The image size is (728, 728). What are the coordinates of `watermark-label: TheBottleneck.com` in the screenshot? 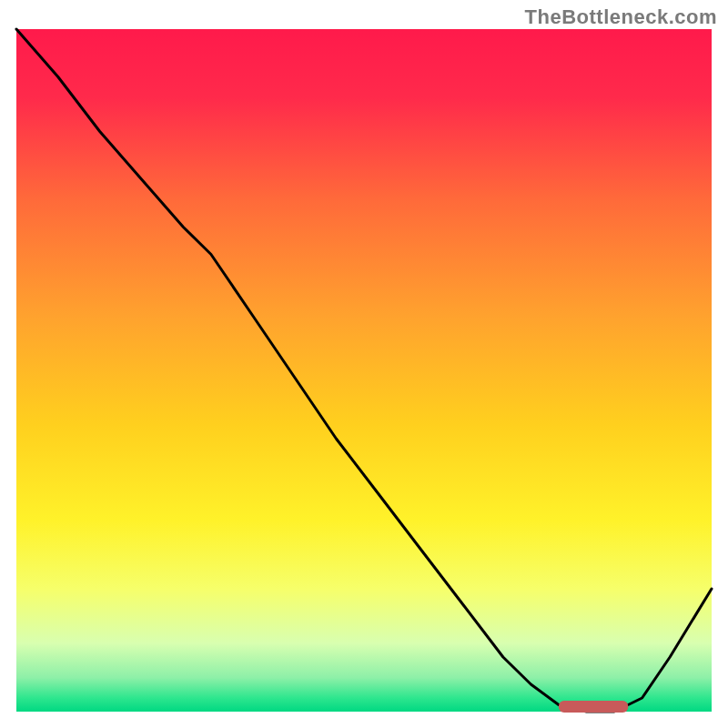 It's located at (621, 17).